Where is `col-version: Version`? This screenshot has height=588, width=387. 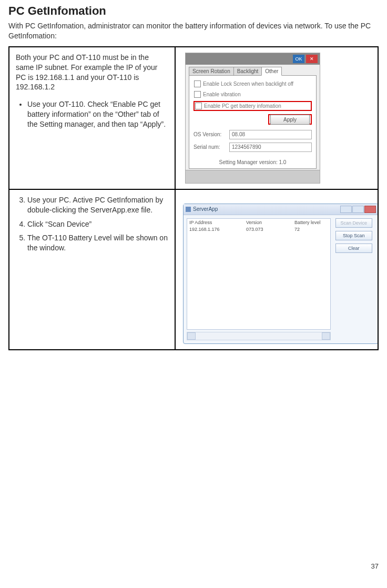 col-version: Version is located at coordinates (270, 222).